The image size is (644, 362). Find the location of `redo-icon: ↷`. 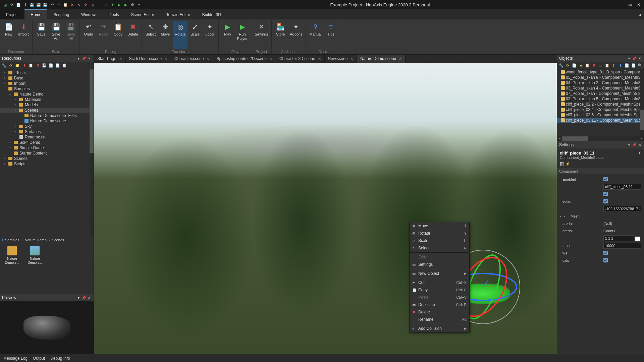

redo-icon: ↷ is located at coordinates (59, 5).